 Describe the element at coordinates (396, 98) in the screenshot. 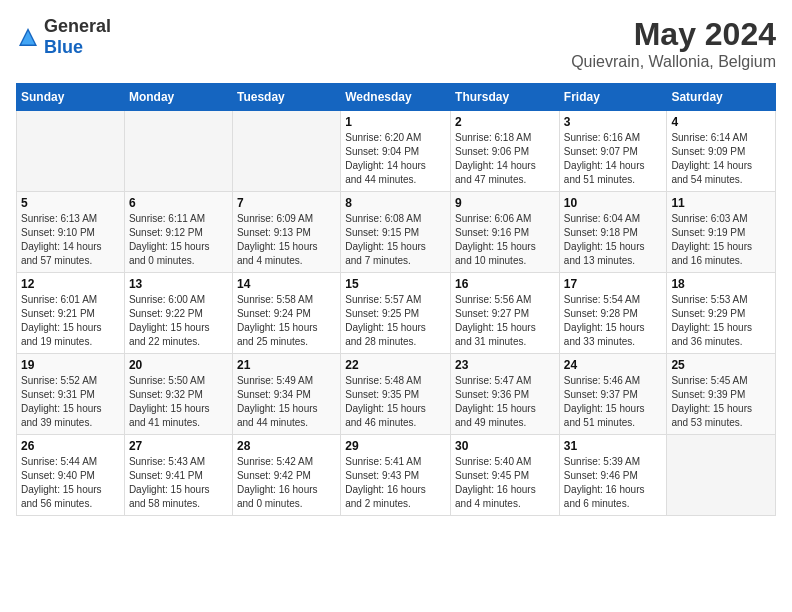

I see `calendar-header-row: SundayMondayTuesdayWednesdayThursdayFrid…` at that location.